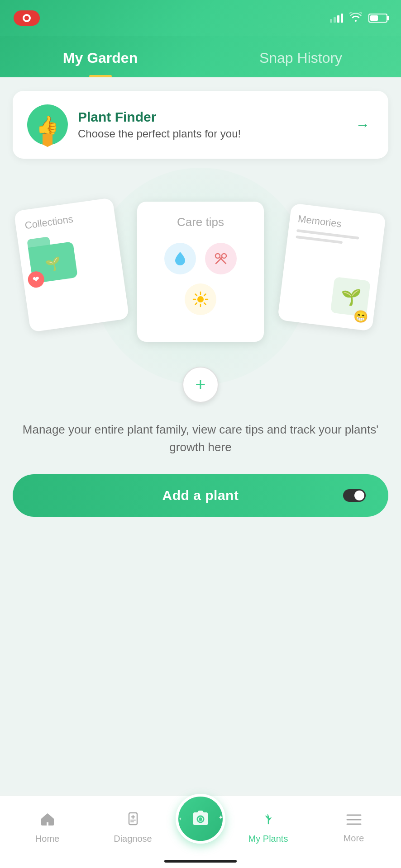 Image resolution: width=401 pixels, height=868 pixels. What do you see at coordinates (361, 316) in the screenshot?
I see `laugh-emoji-icon: 😁` at bounding box center [361, 316].